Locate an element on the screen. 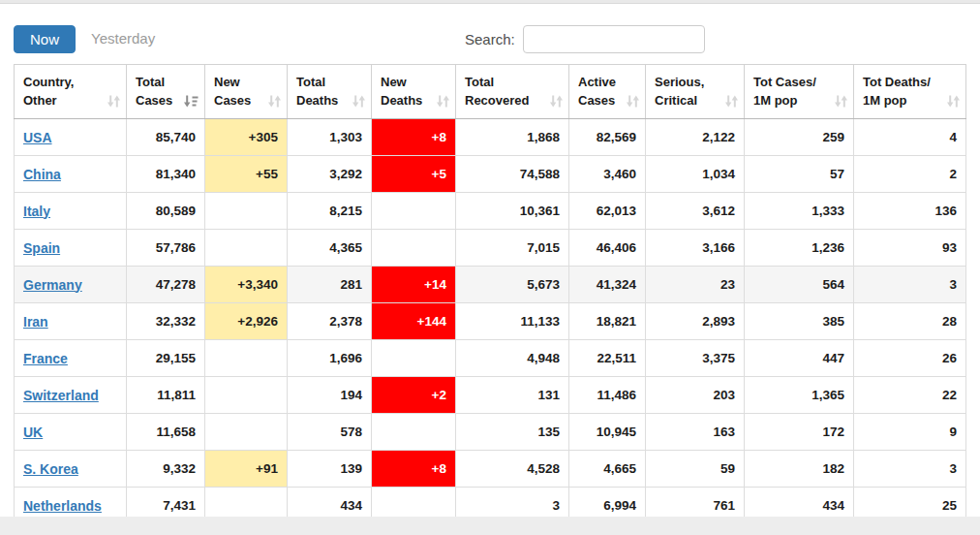  cell-tot-cases-1m: 385 is located at coordinates (800, 322).